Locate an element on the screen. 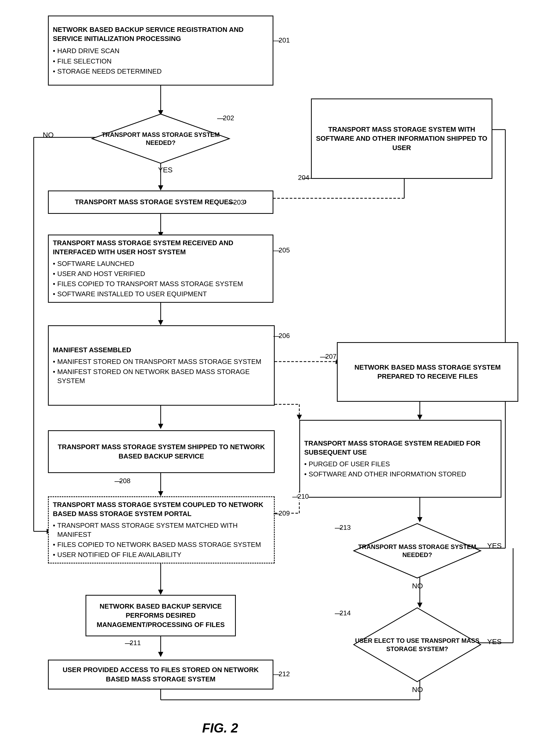 The height and width of the screenshot is (747, 560). box-210-title: TRANSPORT MASS STORAGE SYSTEM READIED FO… is located at coordinates (400, 448).